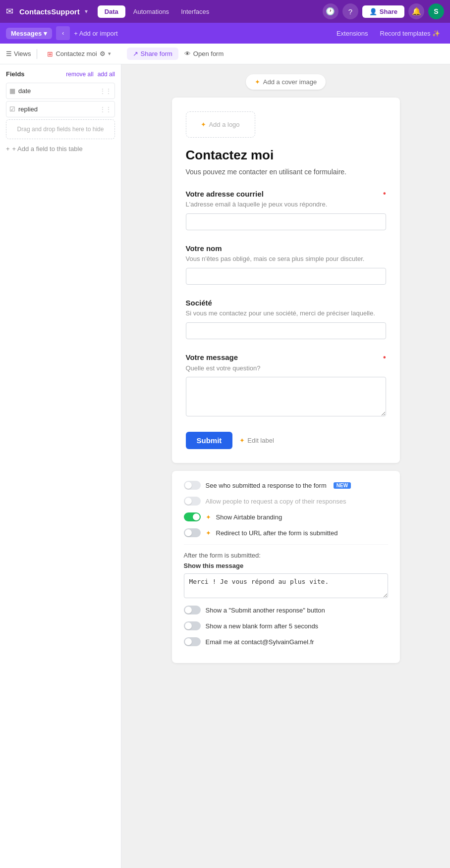  Describe the element at coordinates (342, 485) in the screenshot. I see `new-badge: NEW` at that location.